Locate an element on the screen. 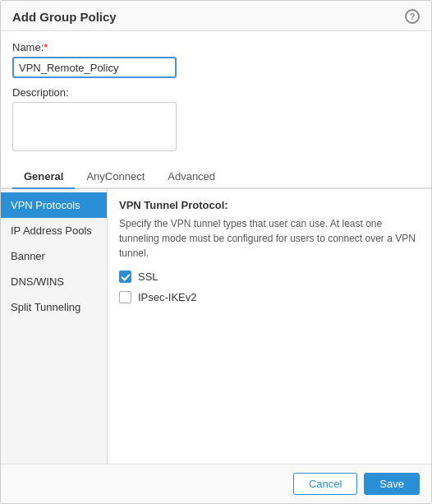  name-label: Name:* is located at coordinates (216, 48).